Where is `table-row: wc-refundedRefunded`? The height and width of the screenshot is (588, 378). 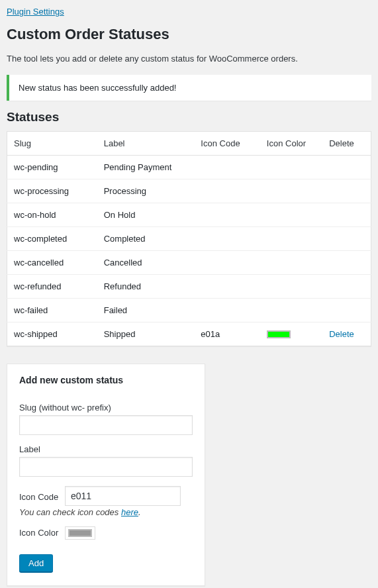
table-row: wc-refundedRefunded is located at coordinates (189, 286).